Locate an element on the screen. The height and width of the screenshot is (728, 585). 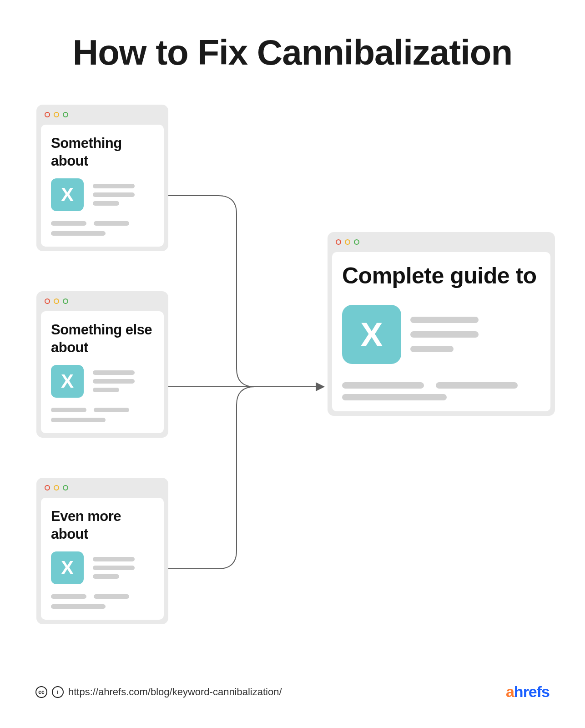
diagram-title: How to Fix Cannibalization is located at coordinates (292, 53).